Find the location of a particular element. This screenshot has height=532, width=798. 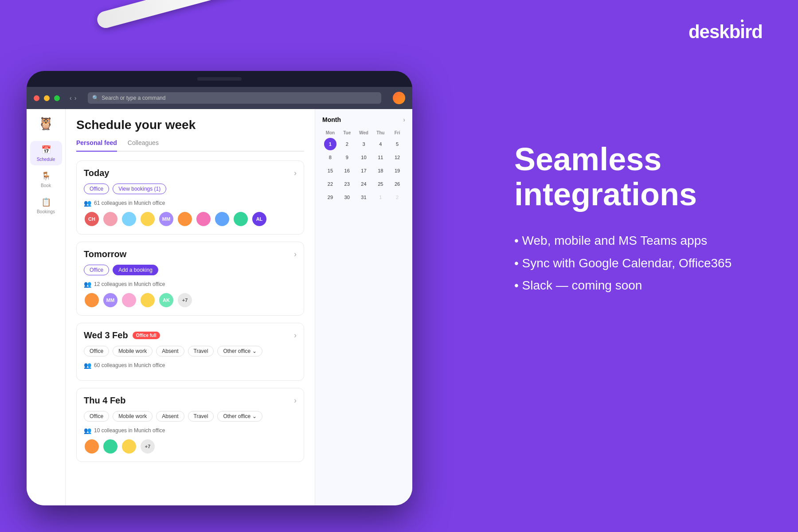

cal-header-fri: Fri is located at coordinates (397, 133).